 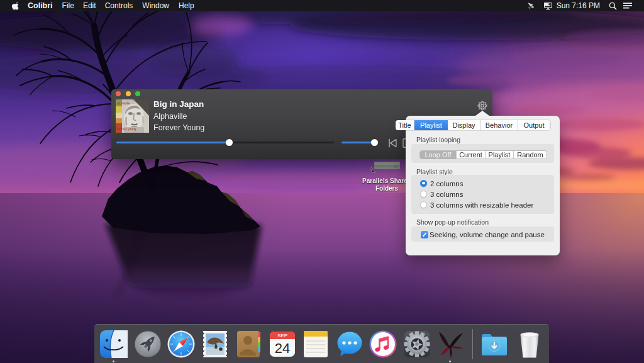 I want to click on svg-text: forever young, so click(x=127, y=129).